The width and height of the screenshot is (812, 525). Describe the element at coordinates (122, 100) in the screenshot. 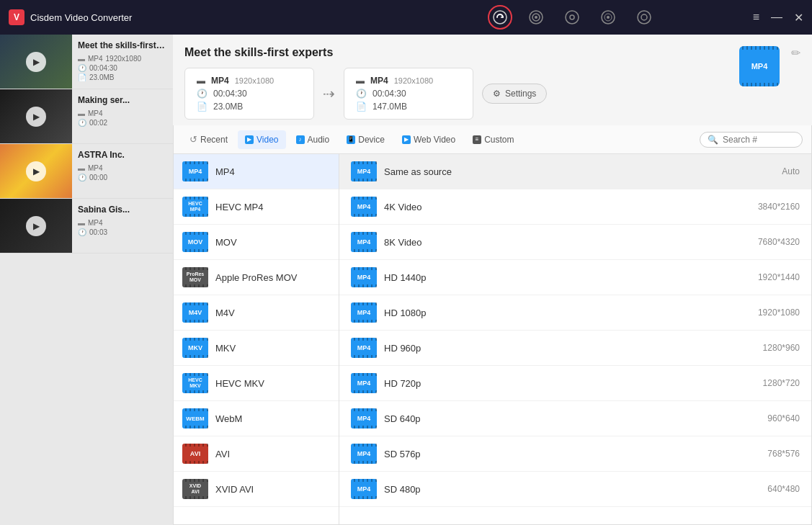

I see `file-name-2: Making ser...` at that location.